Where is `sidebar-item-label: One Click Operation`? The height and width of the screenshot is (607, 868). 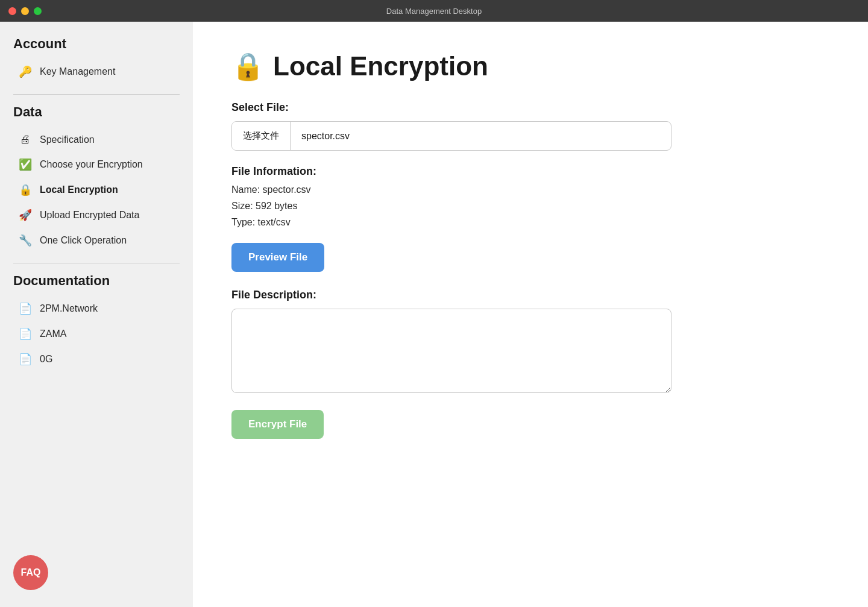 sidebar-item-label: One Click Operation is located at coordinates (83, 241).